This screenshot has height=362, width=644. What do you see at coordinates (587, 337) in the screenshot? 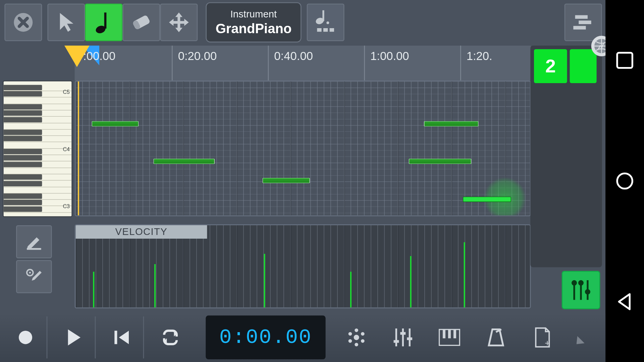
I see `undo-button` at bounding box center [587, 337].